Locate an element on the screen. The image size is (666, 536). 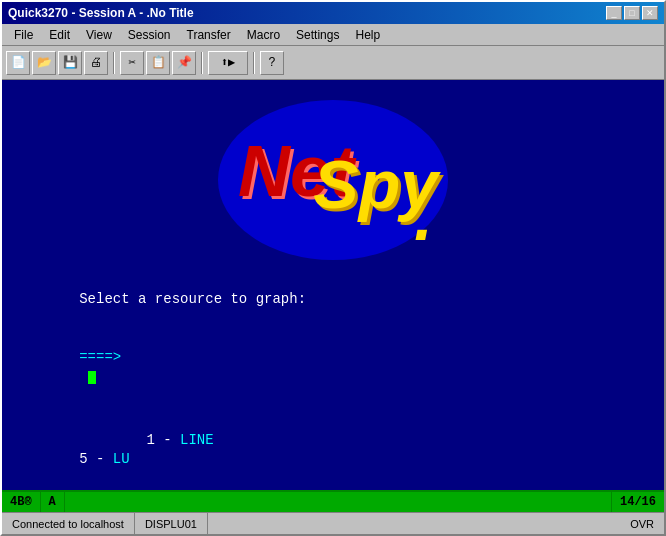
logo-ellipse: Net Spy . is located at coordinates (333, 180).